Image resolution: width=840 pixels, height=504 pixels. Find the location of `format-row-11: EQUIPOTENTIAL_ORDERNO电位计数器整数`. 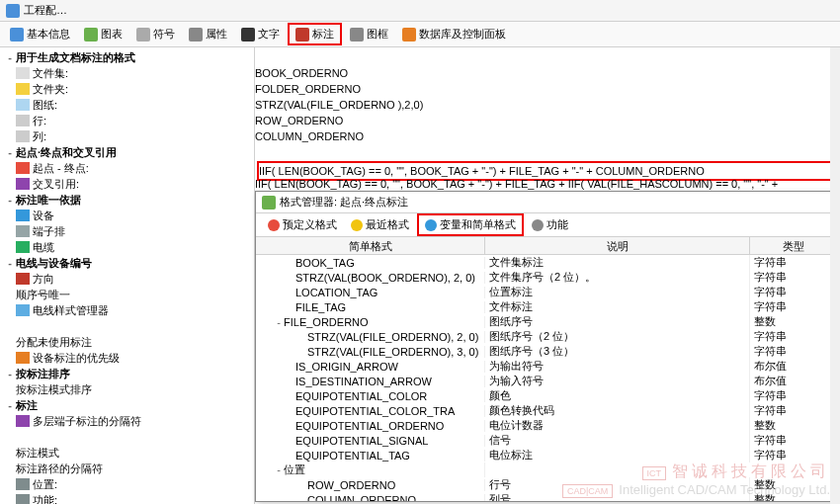

format-row-11: EQUIPOTENTIAL_ORDERNO电位计数器整数 is located at coordinates (546, 425).